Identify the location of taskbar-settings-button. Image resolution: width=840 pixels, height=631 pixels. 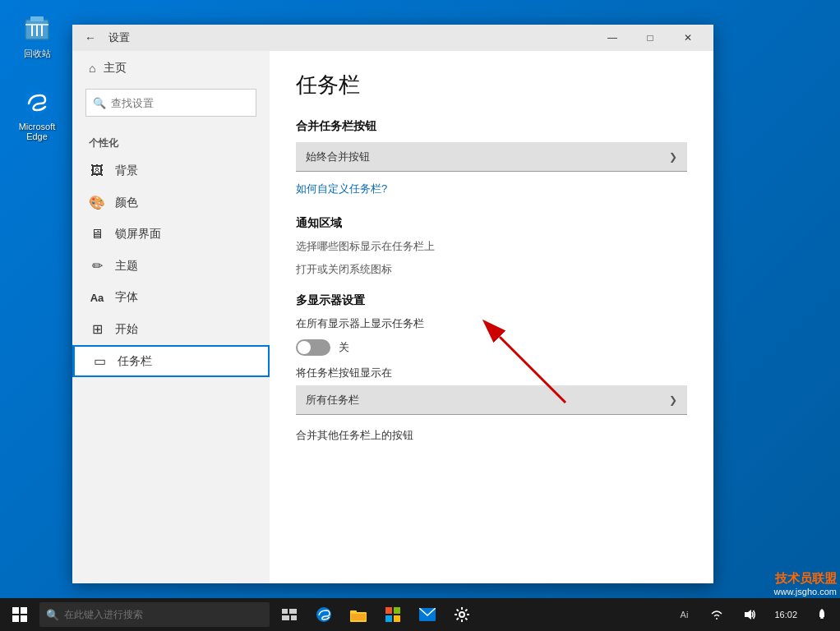
(462, 615).